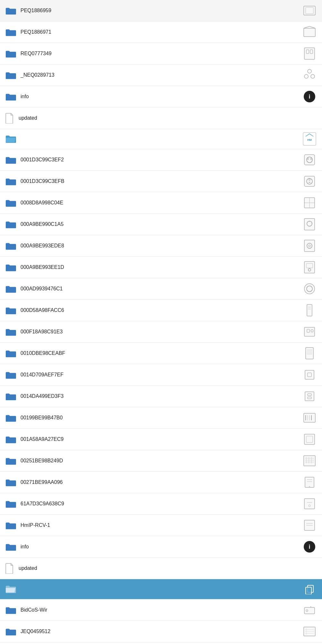 The width and height of the screenshot is (322, 644). I want to click on list-item: 61A7D3C9A638C9, so click(161, 504).